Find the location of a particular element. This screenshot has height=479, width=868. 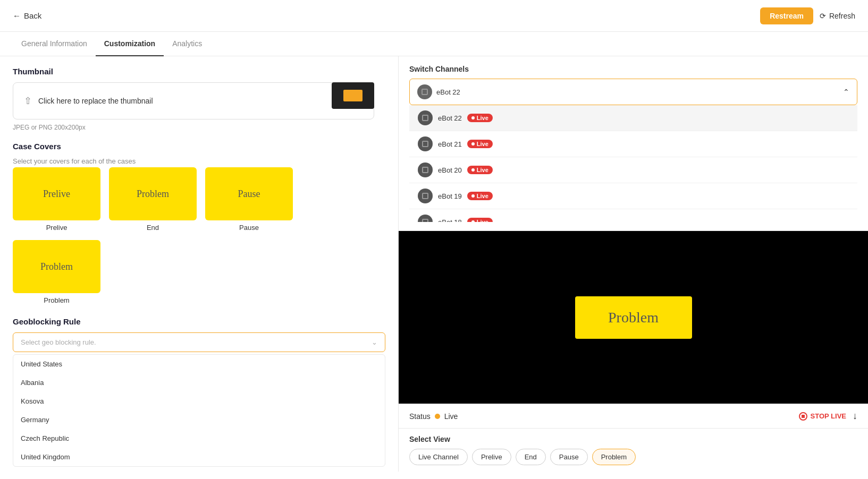

channel-select-value: eBot 22 is located at coordinates (439, 92).